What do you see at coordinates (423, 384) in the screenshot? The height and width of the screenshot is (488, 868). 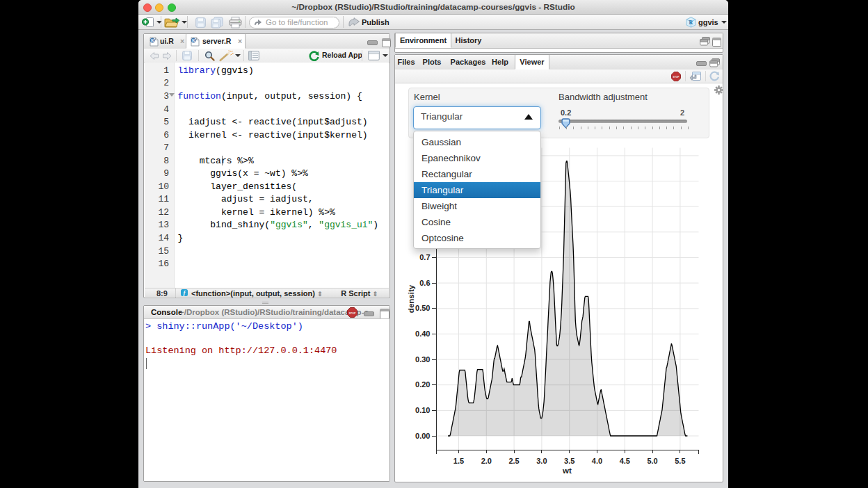 I see `svg-text: 0.20` at bounding box center [423, 384].